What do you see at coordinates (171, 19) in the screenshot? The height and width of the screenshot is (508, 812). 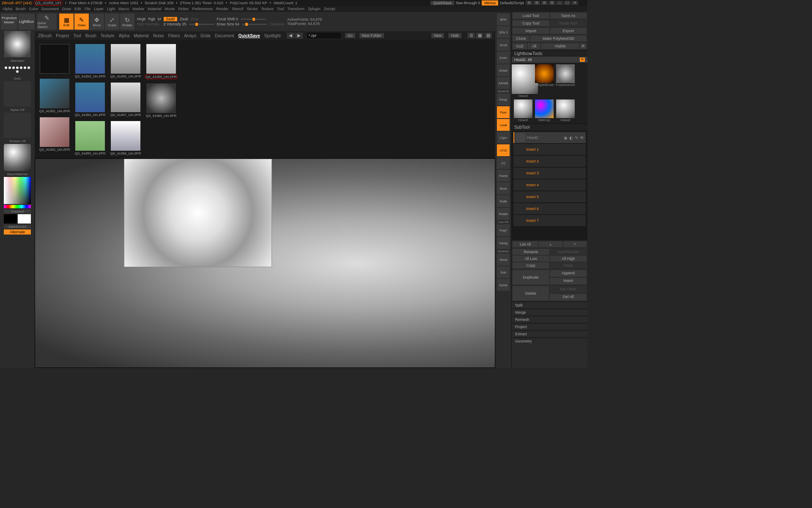 I see `zadd-button: Zadd` at bounding box center [171, 19].